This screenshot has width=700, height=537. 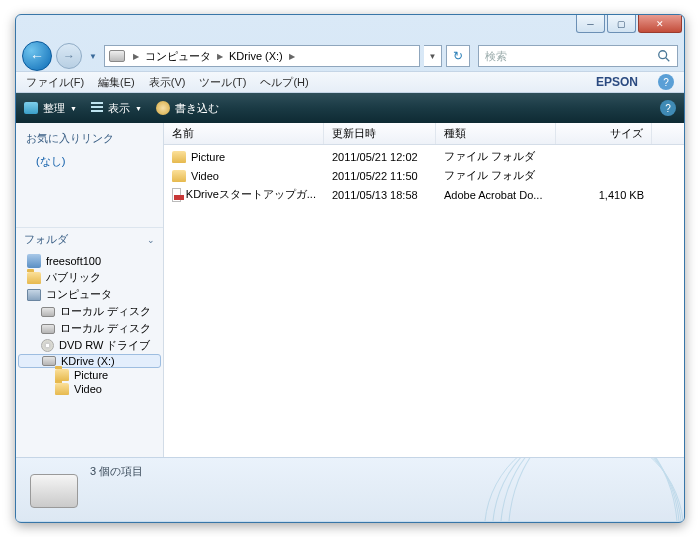 What do you see at coordinates (90, 361) in the screenshot?
I see `tree-item: KDrive (X:)` at bounding box center [90, 361].